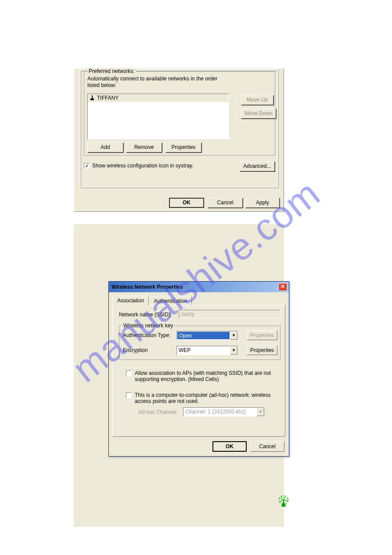 The height and width of the screenshot is (555, 392). I want to click on preferred-networks-description: Automatically connect to available netwo…, so click(158, 82).